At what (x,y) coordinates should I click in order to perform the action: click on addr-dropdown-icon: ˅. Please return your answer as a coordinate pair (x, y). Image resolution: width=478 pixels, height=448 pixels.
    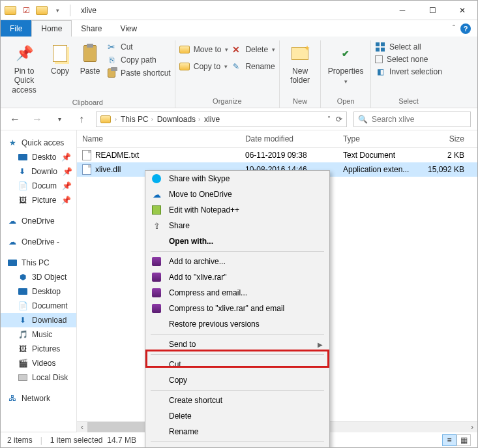
    Looking at the image, I should click on (329, 119).